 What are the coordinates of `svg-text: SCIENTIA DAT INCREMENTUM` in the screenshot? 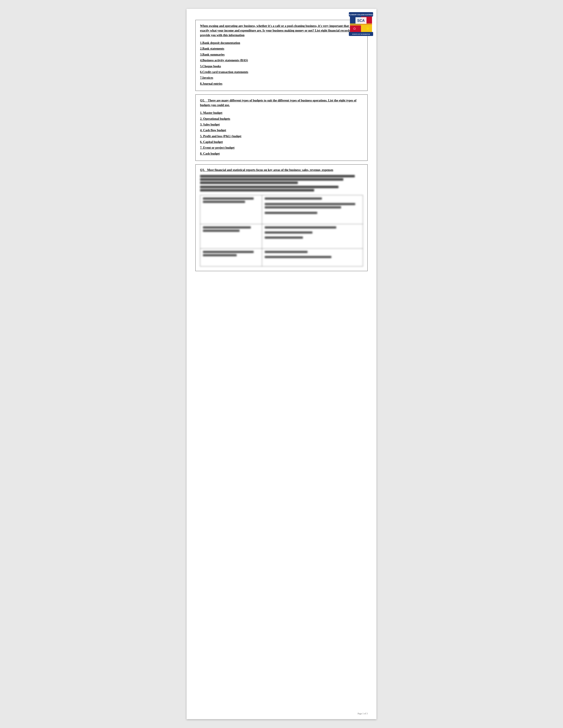 It's located at (361, 34).